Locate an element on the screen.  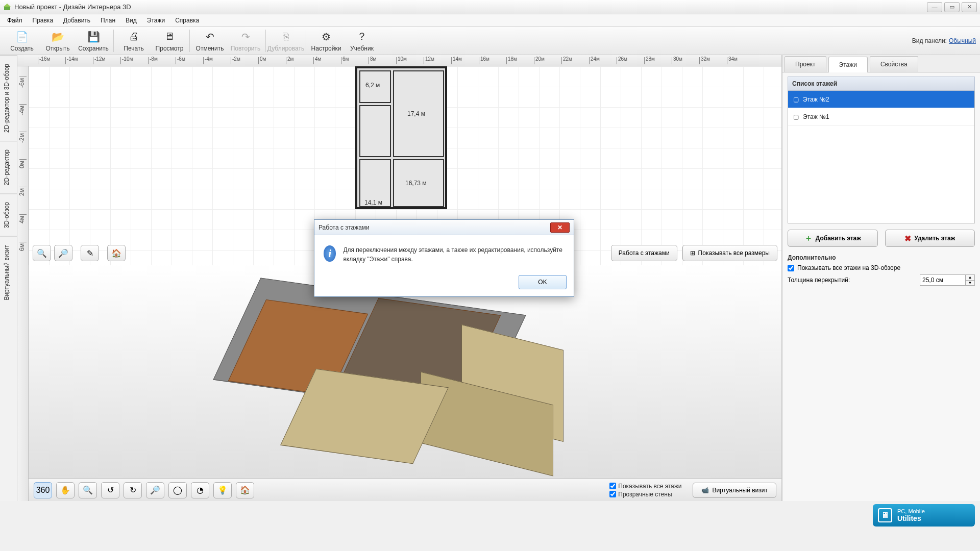
dialog-titlebar: Работа с этажами ✕ is located at coordinates (444, 228).